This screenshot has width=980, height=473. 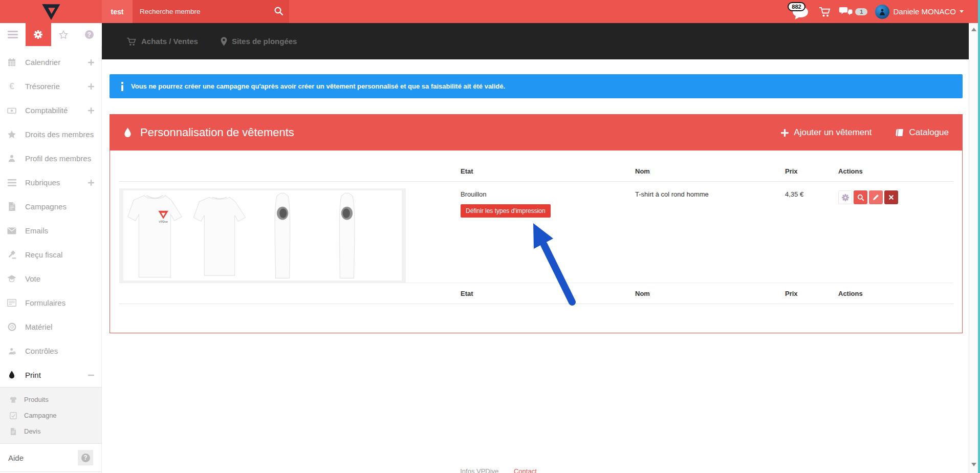 I want to click on submenu-item-campagne: Campagne, so click(x=51, y=416).